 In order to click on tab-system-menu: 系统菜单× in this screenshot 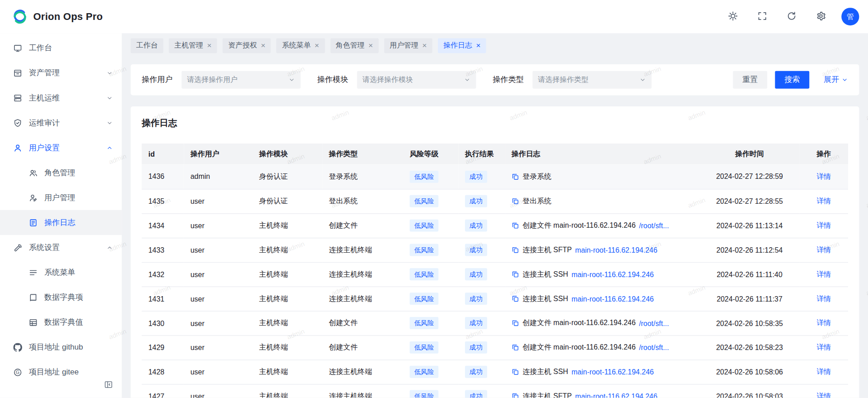, I will do `click(300, 45)`.